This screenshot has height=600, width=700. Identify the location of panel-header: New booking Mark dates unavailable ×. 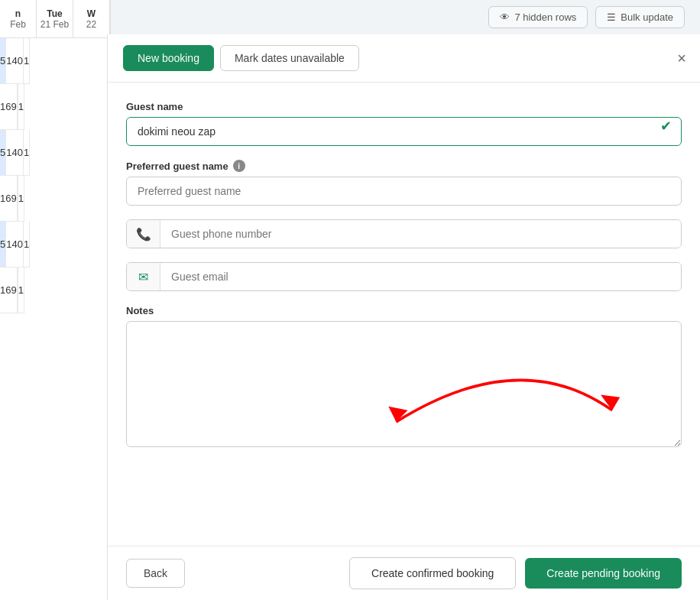
(403, 58).